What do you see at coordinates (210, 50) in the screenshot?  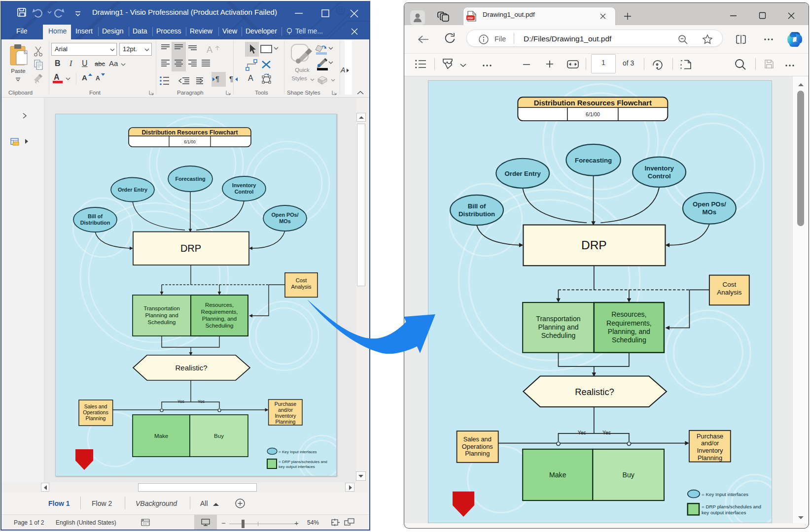 I see `svg-text: A` at bounding box center [210, 50].